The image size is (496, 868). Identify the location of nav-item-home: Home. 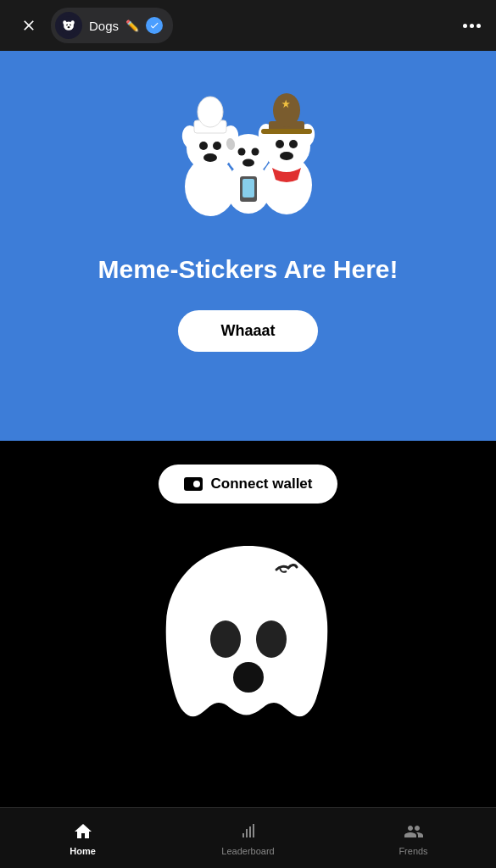
(83, 838).